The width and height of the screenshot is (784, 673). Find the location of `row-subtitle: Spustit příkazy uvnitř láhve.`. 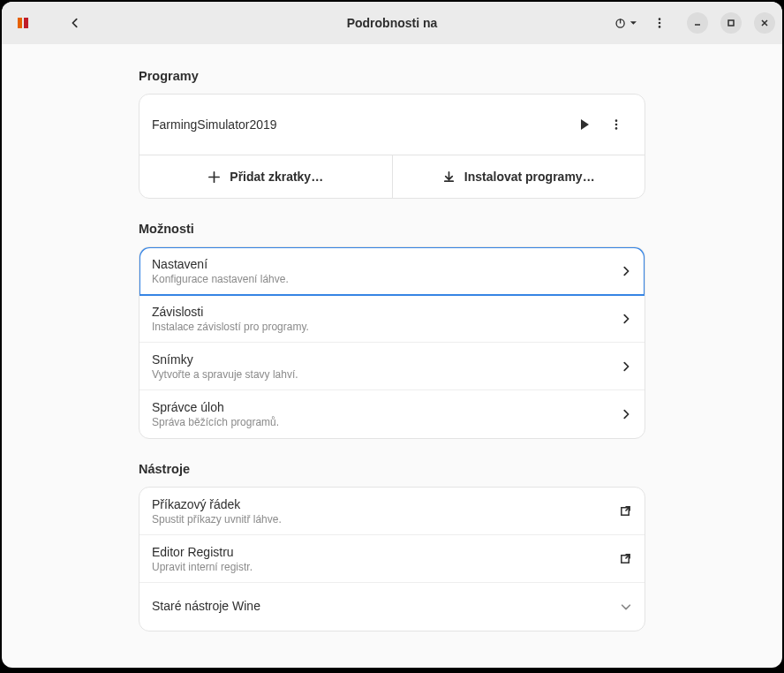

row-subtitle: Spustit příkazy uvnitř láhve. is located at coordinates (385, 519).